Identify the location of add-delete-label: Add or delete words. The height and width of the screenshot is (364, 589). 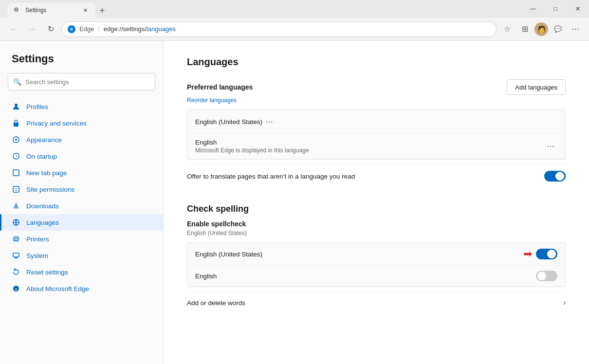
(375, 303).